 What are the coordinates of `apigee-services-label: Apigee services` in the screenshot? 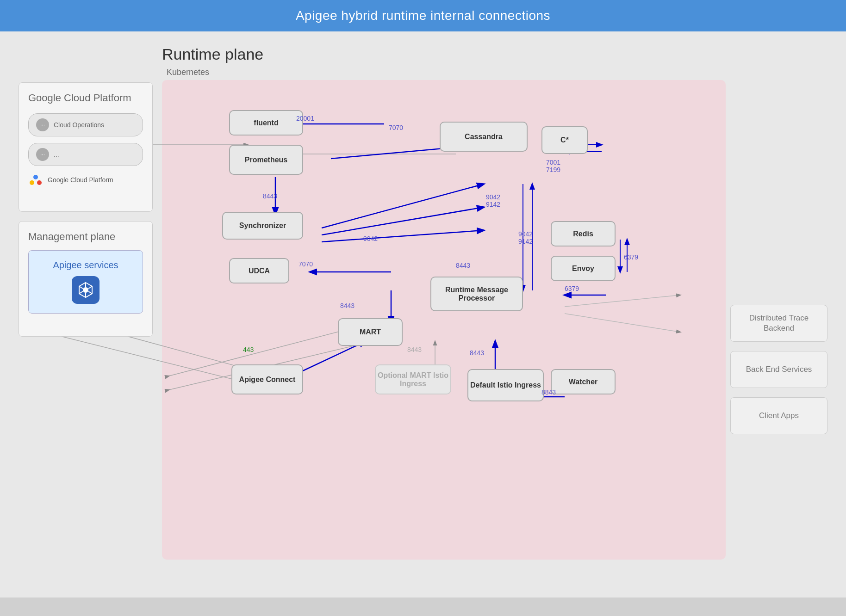 It's located at (85, 265).